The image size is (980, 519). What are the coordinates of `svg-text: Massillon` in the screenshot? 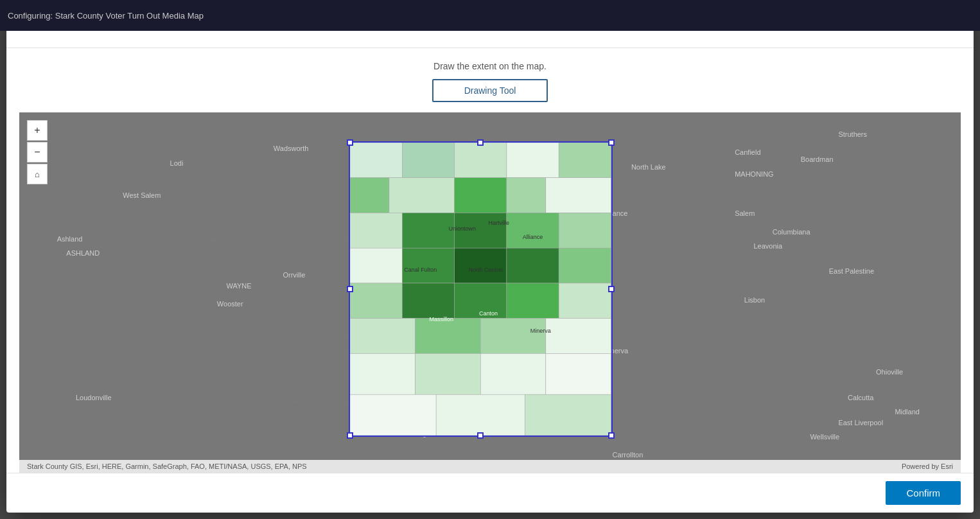 It's located at (442, 319).